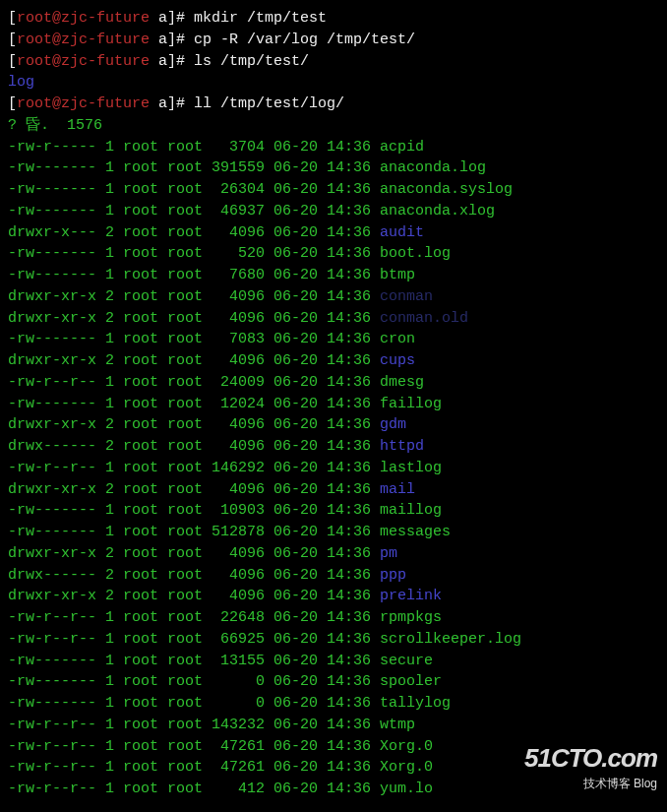 This screenshot has width=667, height=812. I want to click on file-name: rpmpkgs, so click(411, 618).